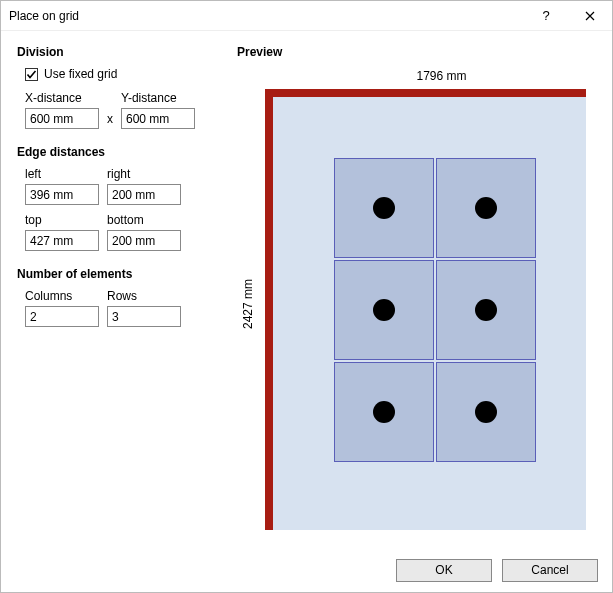  Describe the element at coordinates (62, 174) in the screenshot. I see `edge-left-label: left` at that location.